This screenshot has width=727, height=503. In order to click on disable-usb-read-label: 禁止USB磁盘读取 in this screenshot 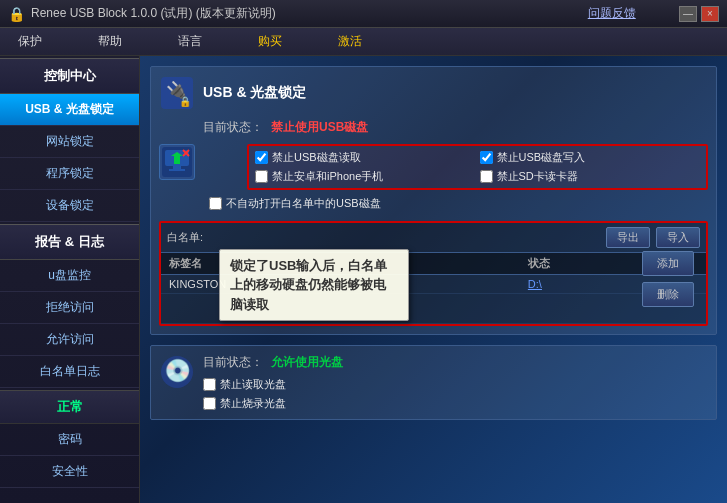, I will do `click(316, 158)`.